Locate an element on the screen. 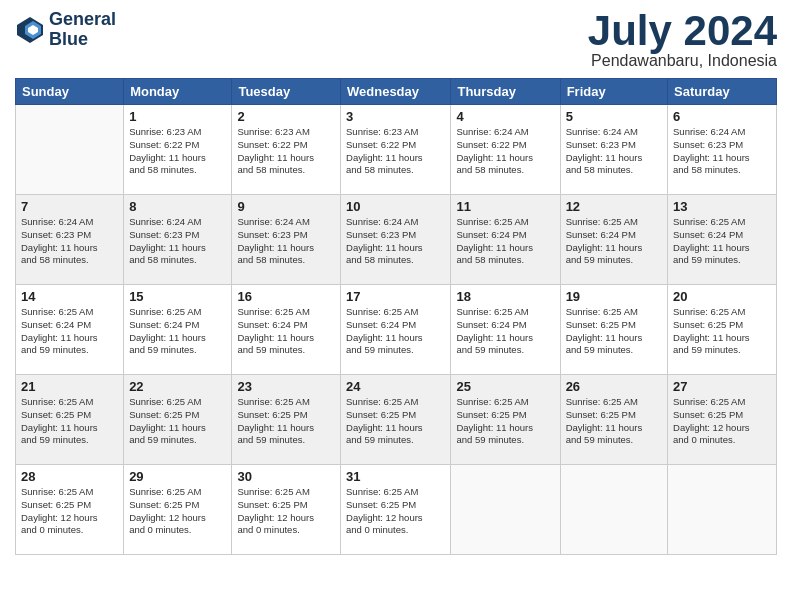 This screenshot has width=792, height=612. day-number: 13 is located at coordinates (722, 206).